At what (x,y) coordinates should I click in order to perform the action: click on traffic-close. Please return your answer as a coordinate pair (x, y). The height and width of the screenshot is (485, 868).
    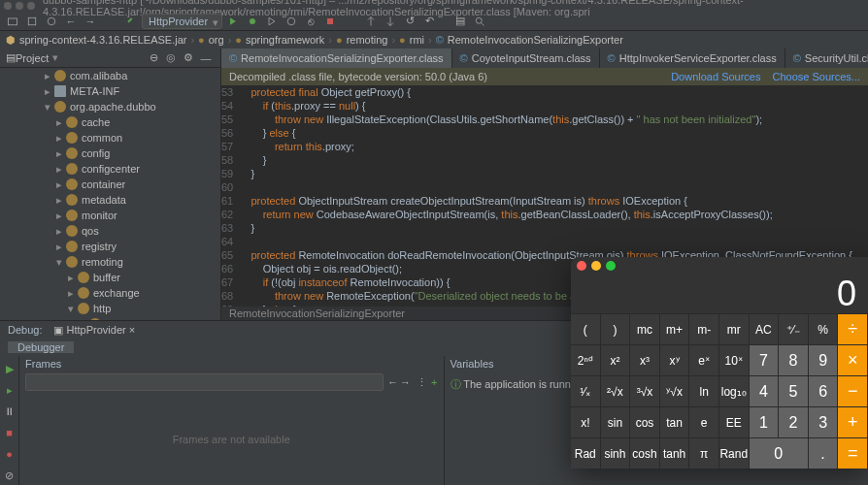
    Looking at the image, I should click on (8, 6).